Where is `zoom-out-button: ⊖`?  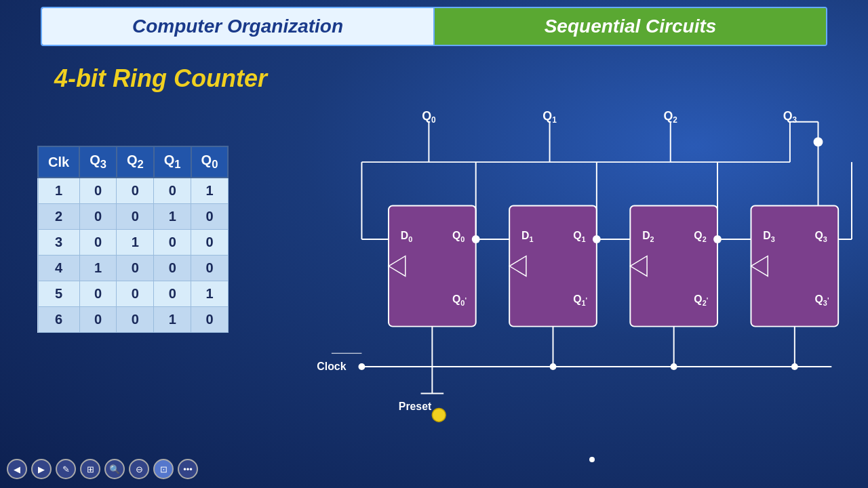
zoom-out-button: ⊖ is located at coordinates (139, 469).